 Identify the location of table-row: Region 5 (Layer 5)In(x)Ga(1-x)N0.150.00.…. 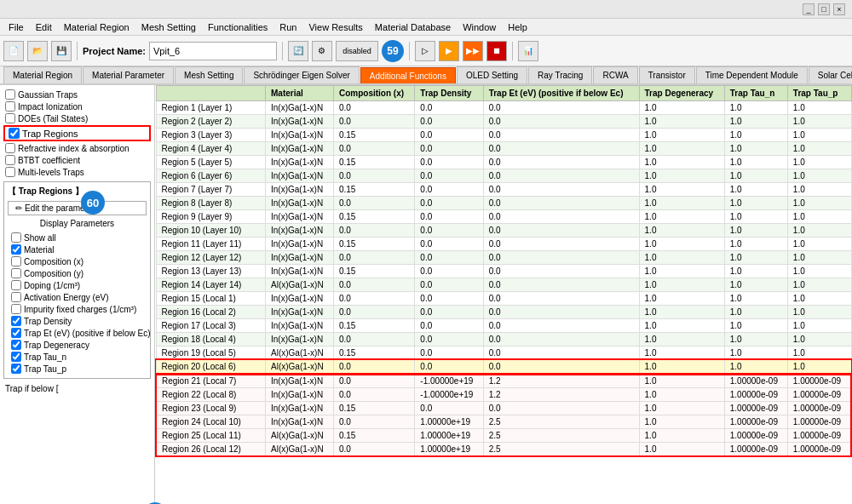
(504, 163).